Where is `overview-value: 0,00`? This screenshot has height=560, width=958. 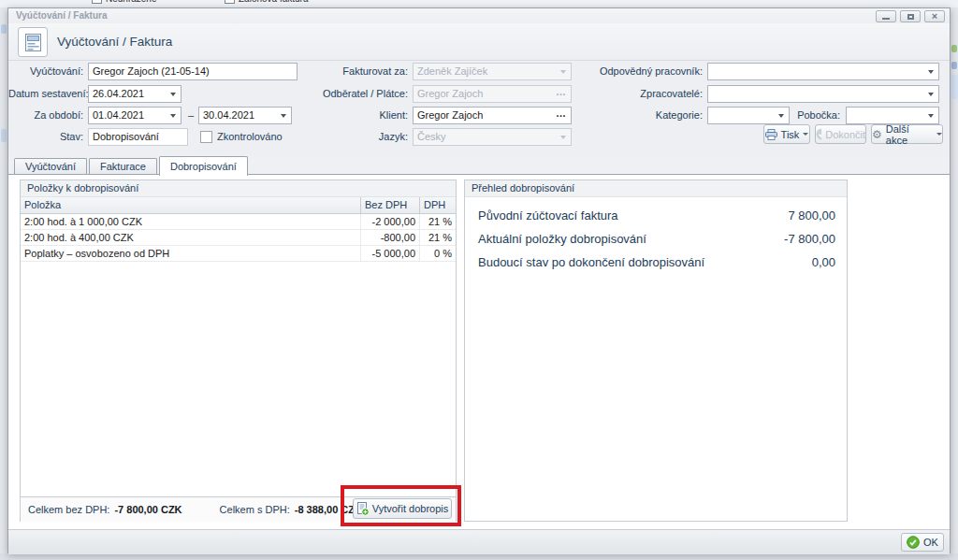 overview-value: 0,00 is located at coordinates (823, 263).